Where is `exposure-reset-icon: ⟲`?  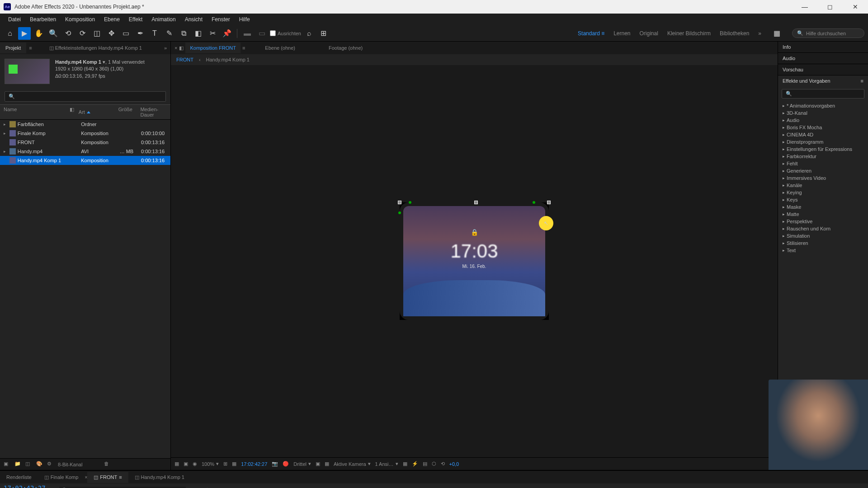 exposure-reset-icon: ⟲ is located at coordinates (443, 464).